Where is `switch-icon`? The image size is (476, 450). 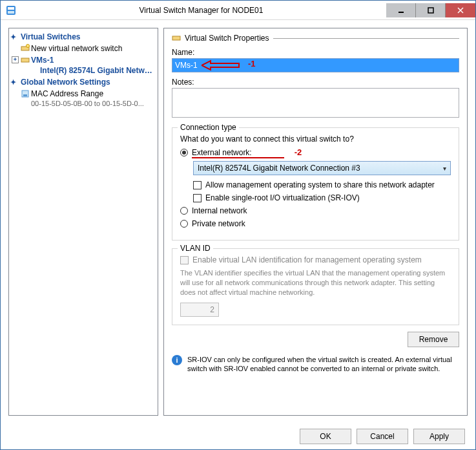 switch-icon is located at coordinates (25, 60).